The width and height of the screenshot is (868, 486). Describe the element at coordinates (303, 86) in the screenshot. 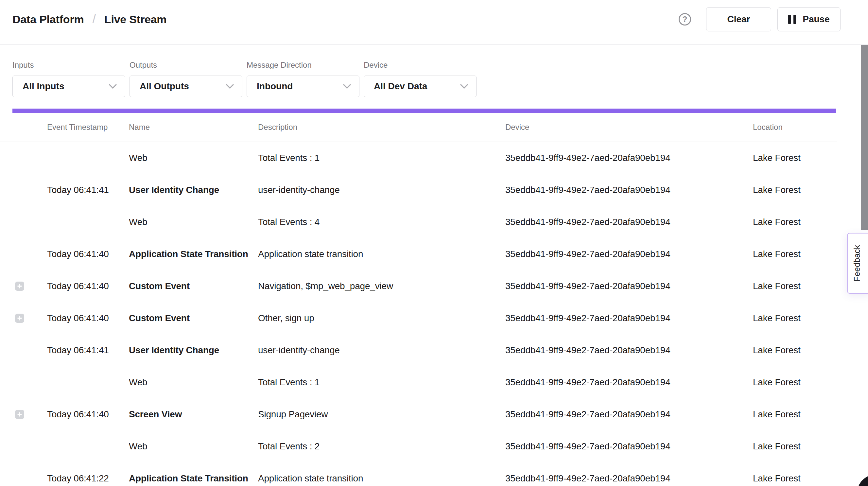

I see `message-direction-filter-select: Inbound` at that location.